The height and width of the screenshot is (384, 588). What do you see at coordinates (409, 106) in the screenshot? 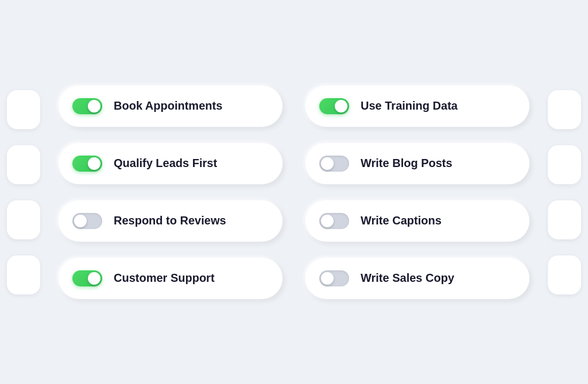
I see `toggle-label-use-training-data: Use Training Data` at bounding box center [409, 106].